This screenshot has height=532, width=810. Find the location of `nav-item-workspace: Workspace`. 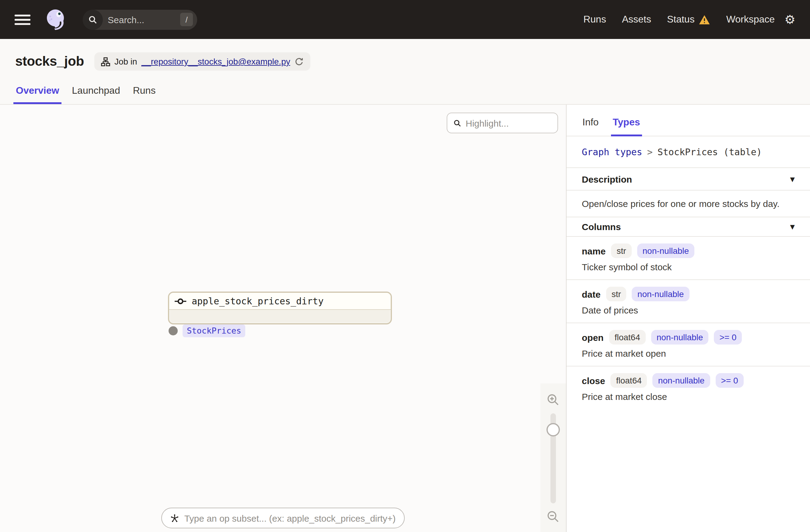

nav-item-workspace: Workspace is located at coordinates (750, 19).